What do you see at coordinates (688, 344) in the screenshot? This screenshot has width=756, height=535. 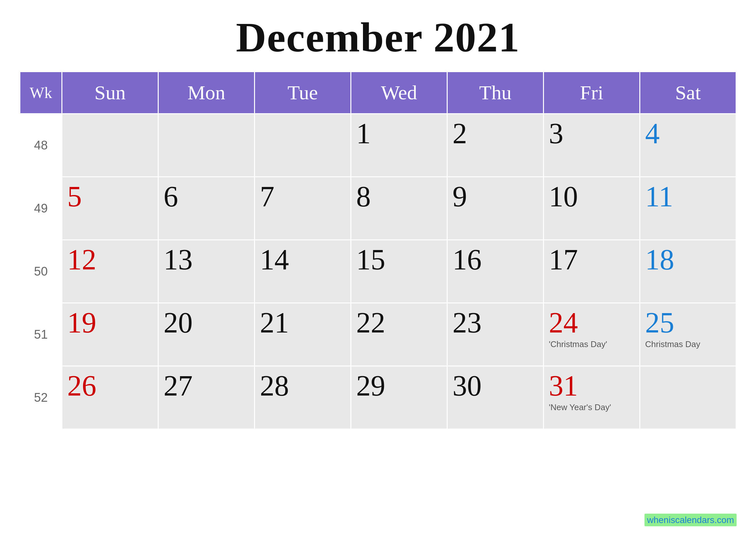 I see `holiday-label: Christmas Day` at bounding box center [688, 344].